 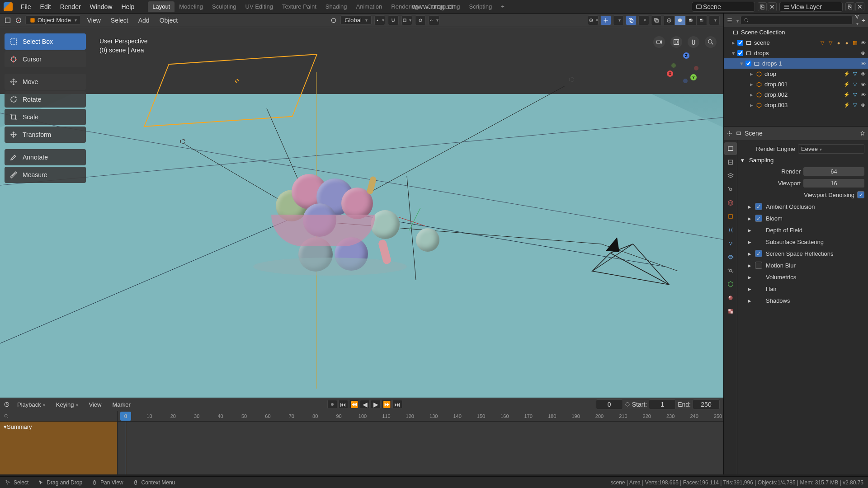 What do you see at coordinates (691, 20) in the screenshot?
I see `shading-lookdev` at bounding box center [691, 20].